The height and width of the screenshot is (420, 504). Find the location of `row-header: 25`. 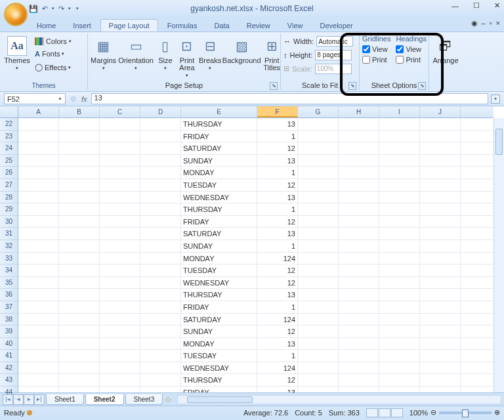

row-header: 25 is located at coordinates (9, 161).